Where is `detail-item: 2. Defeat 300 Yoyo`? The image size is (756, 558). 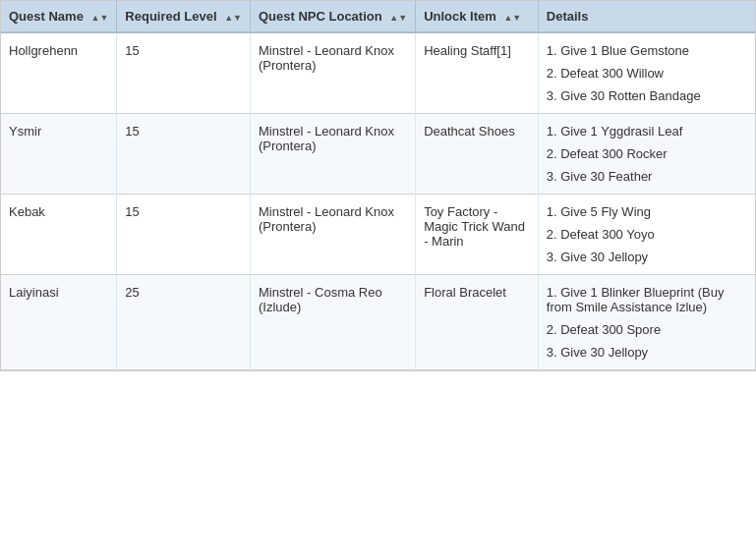 detail-item: 2. Defeat 300 Yoyo is located at coordinates (647, 234).